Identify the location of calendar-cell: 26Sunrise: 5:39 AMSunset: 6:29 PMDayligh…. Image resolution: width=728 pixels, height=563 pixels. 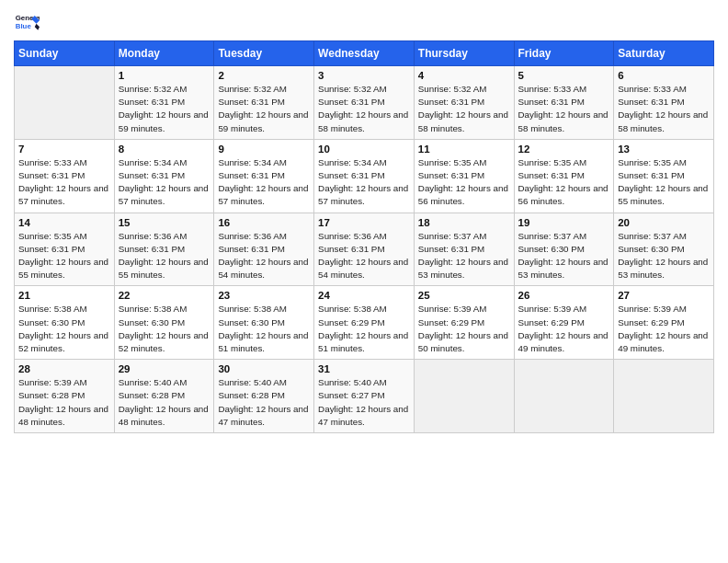
(564, 323).